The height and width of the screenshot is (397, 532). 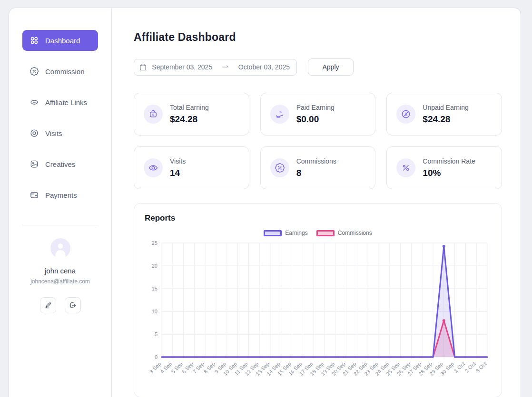 What do you see at coordinates (60, 164) in the screenshot?
I see `sidebar-item-creatives: Creatives` at bounding box center [60, 164].